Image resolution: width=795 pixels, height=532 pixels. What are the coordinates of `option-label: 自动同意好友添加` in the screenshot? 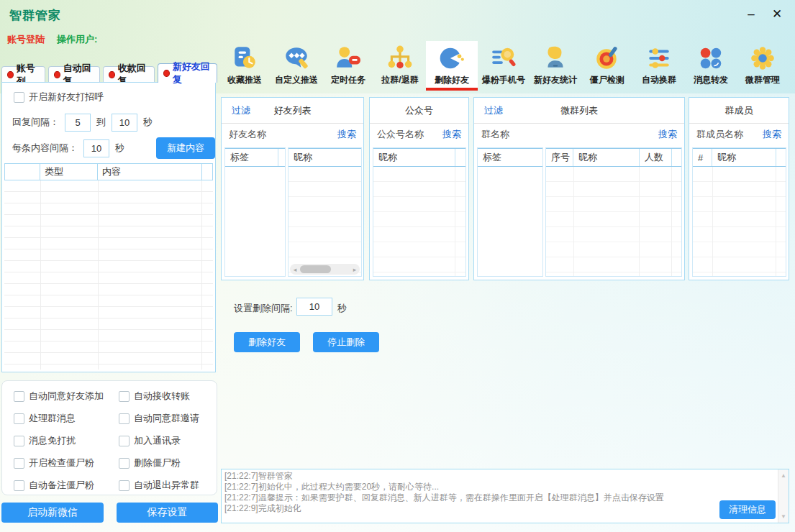 It's located at (66, 396).